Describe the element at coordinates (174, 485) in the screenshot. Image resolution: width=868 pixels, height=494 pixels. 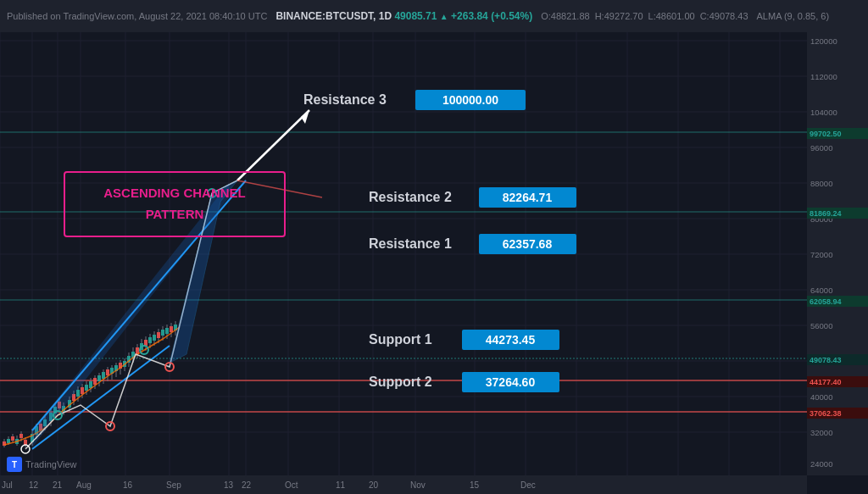
I see `svg-text: Sep` at that location.